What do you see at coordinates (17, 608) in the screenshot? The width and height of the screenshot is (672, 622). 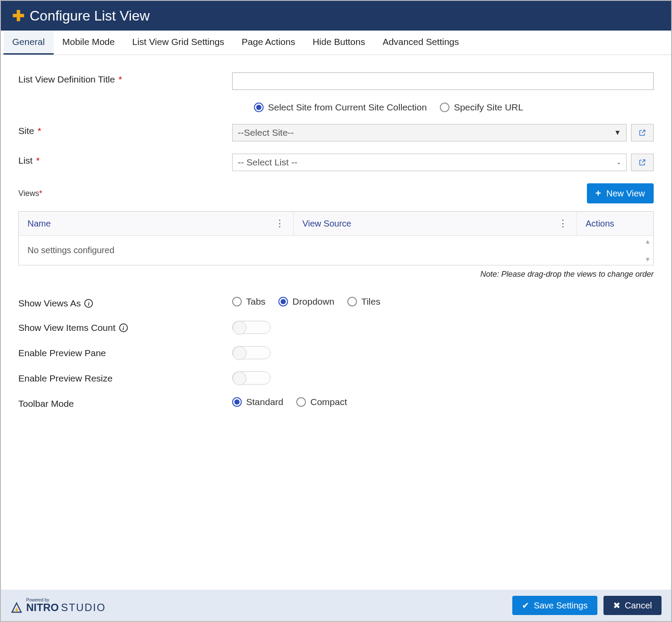 I see `nitro-logo-icon` at bounding box center [17, 608].